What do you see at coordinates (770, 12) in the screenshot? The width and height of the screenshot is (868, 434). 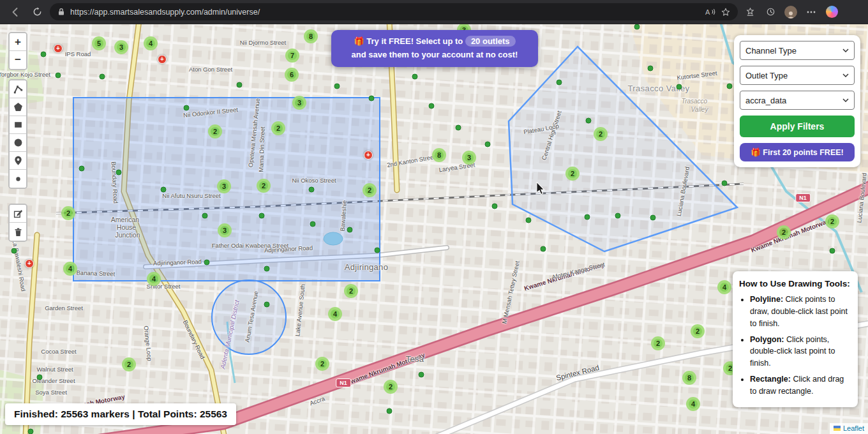 I see `history-icon` at bounding box center [770, 12].